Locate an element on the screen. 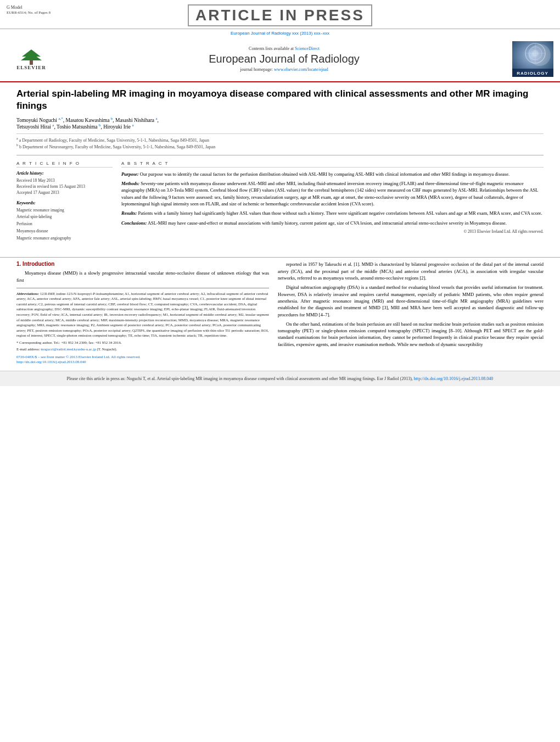 This screenshot has height=742, width=560. homepage-text: journal homepage: is located at coordinates (256, 69).